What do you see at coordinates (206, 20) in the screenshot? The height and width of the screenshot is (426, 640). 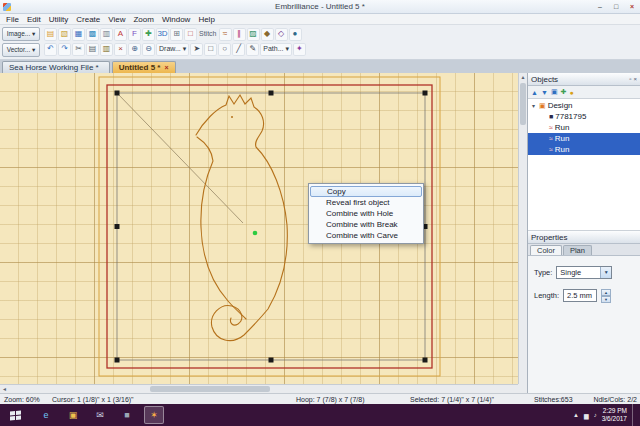 I see `menu-item: Help` at bounding box center [206, 20].